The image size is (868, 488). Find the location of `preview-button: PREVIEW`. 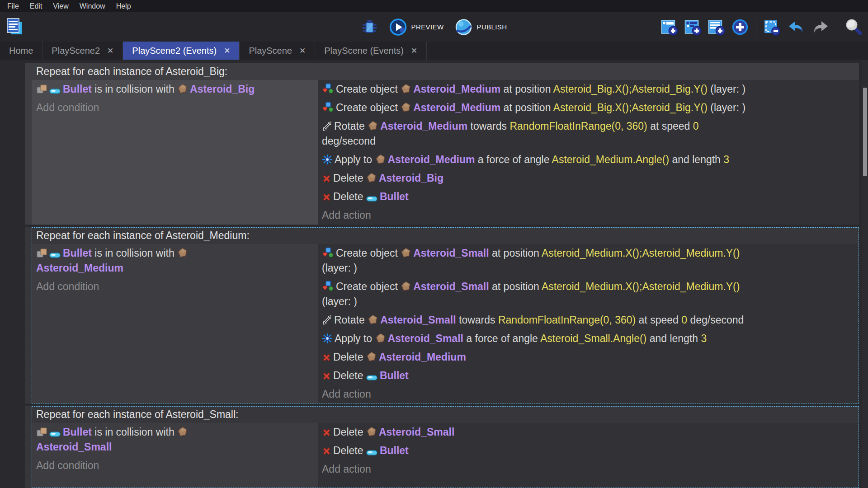

preview-button: PREVIEW is located at coordinates (417, 27).